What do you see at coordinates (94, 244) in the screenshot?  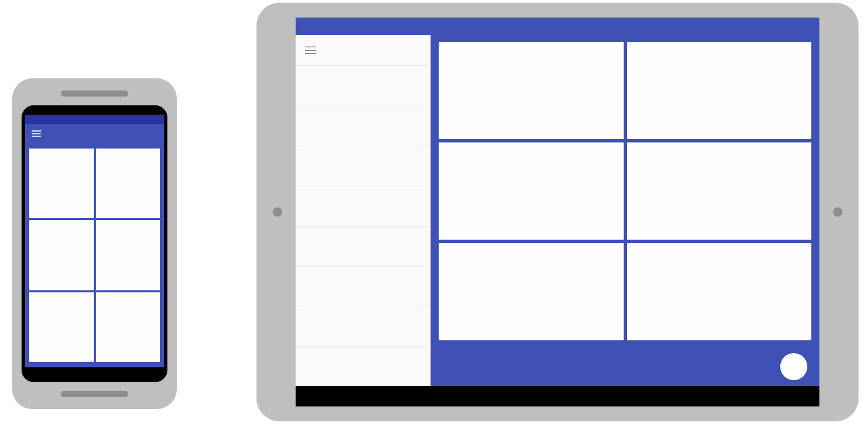 I see `phone-device-frame` at bounding box center [94, 244].